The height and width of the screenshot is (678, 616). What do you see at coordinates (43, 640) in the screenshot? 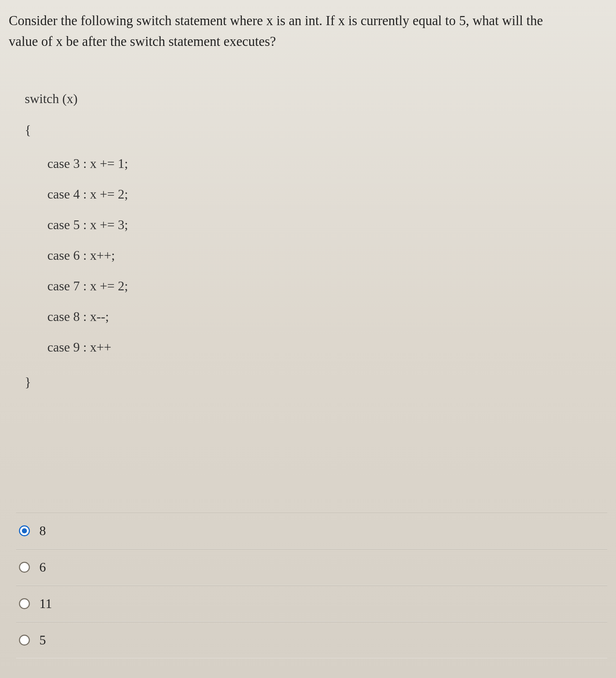
I see `option-label: 5` at bounding box center [43, 640].